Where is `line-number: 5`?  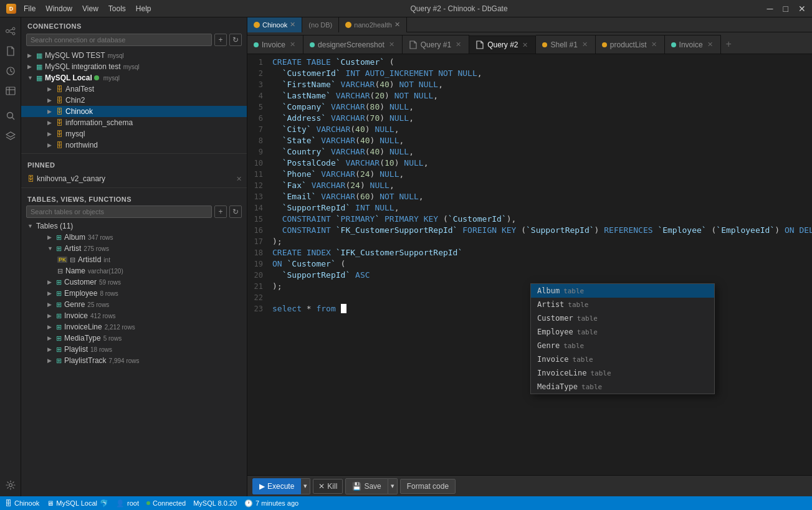
line-number: 5 is located at coordinates (258, 107).